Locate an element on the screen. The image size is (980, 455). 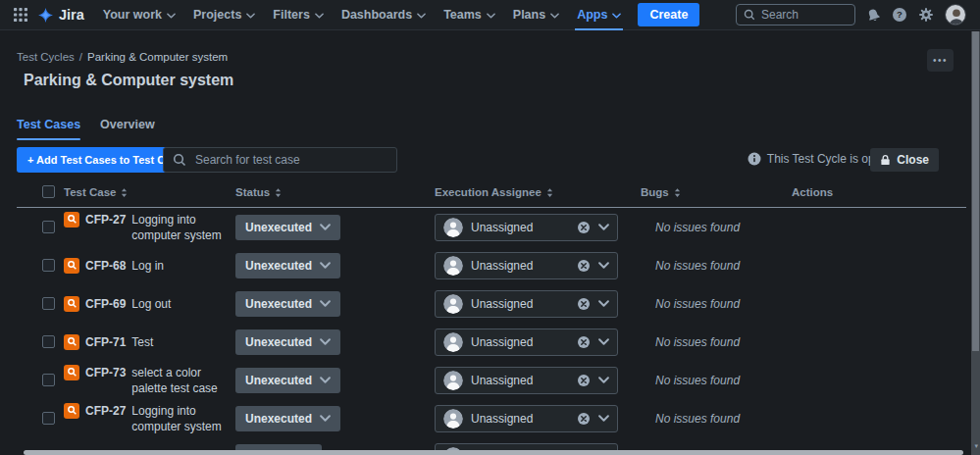
table-header: Test Case Status Execution Assignee Bugs… is located at coordinates (483, 194).